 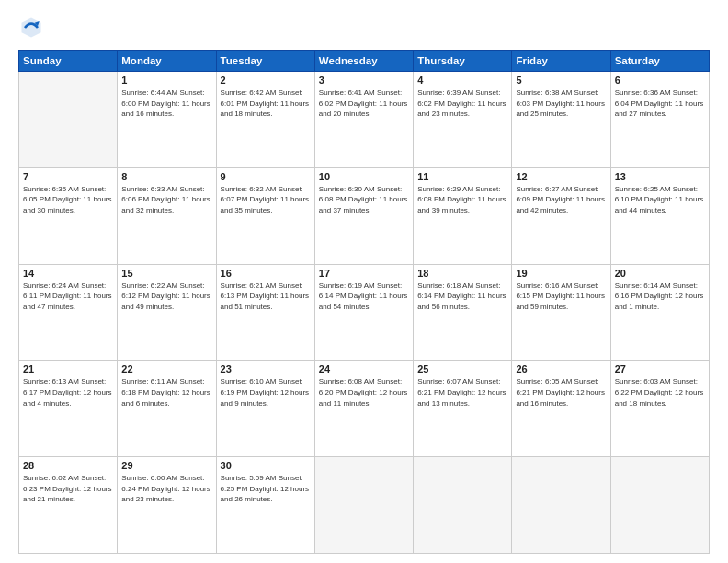 What do you see at coordinates (561, 80) in the screenshot?
I see `day-number: 5` at bounding box center [561, 80].